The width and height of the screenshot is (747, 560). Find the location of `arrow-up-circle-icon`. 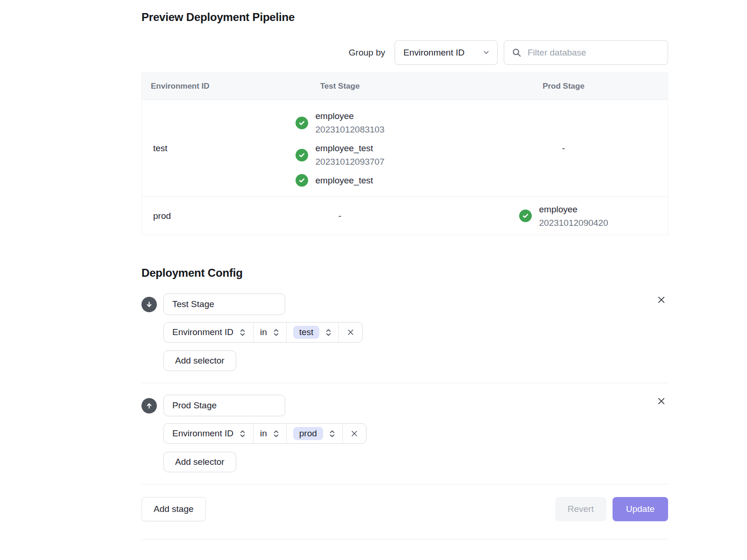

arrow-up-circle-icon is located at coordinates (149, 406).